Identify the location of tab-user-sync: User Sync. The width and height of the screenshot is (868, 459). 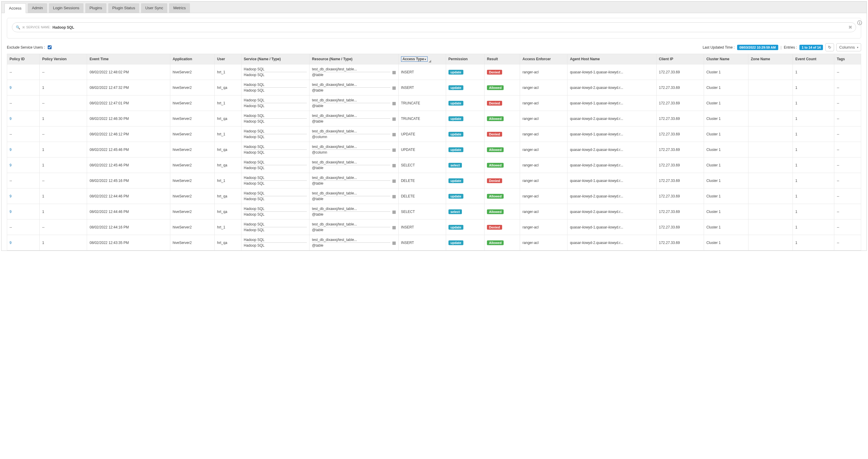
(154, 8).